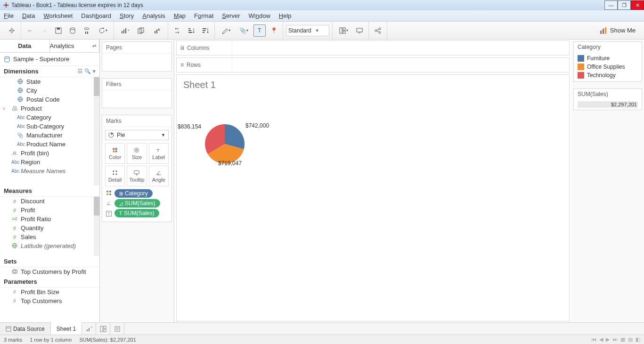  Describe the element at coordinates (378, 31) in the screenshot. I see `share-button` at that location.